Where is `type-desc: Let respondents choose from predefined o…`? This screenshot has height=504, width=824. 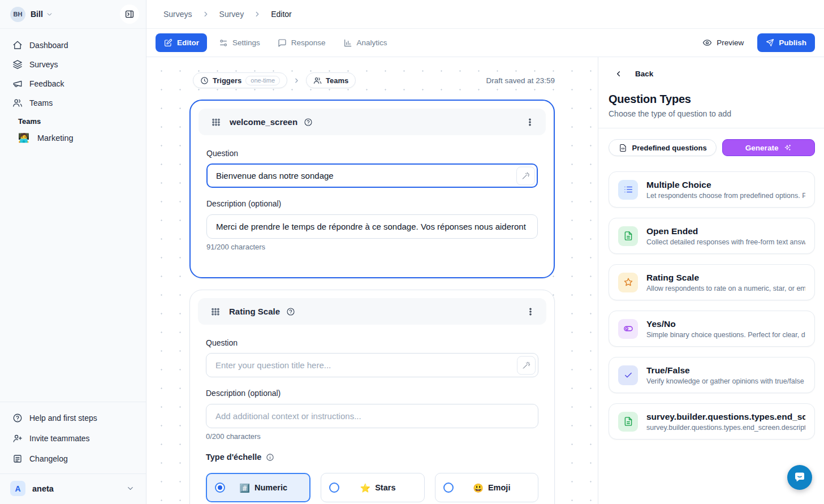
type-desc: Let respondents choose from predefined o… is located at coordinates (726, 196).